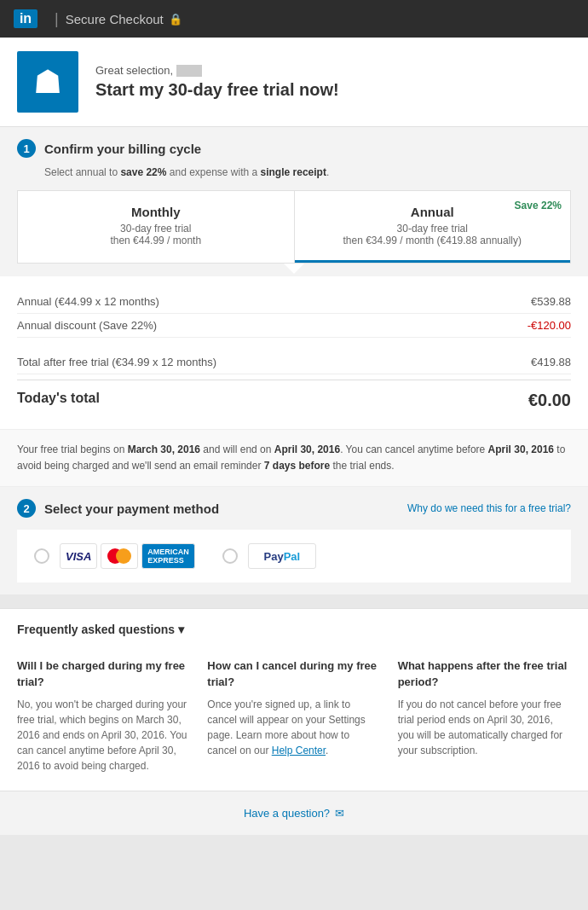  Describe the element at coordinates (539, 206) in the screenshot. I see `annual-save-badge: Save 22%` at that location.